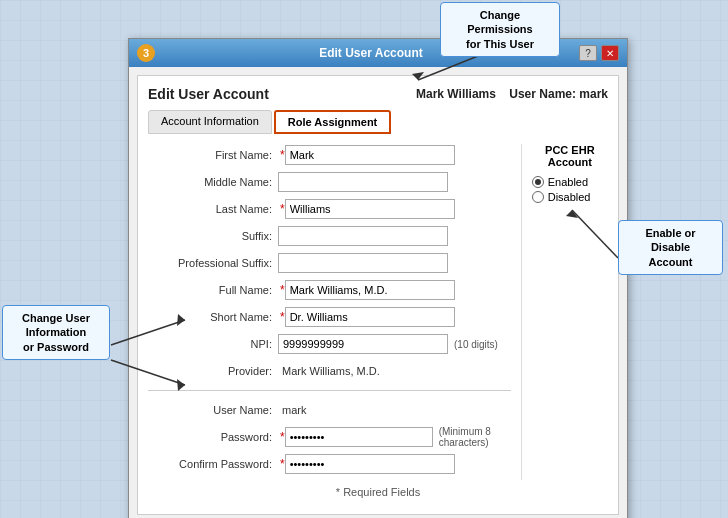 The height and width of the screenshot is (518, 728). Describe the element at coordinates (213, 155) in the screenshot. I see `first-name-label: First Name:` at that location.